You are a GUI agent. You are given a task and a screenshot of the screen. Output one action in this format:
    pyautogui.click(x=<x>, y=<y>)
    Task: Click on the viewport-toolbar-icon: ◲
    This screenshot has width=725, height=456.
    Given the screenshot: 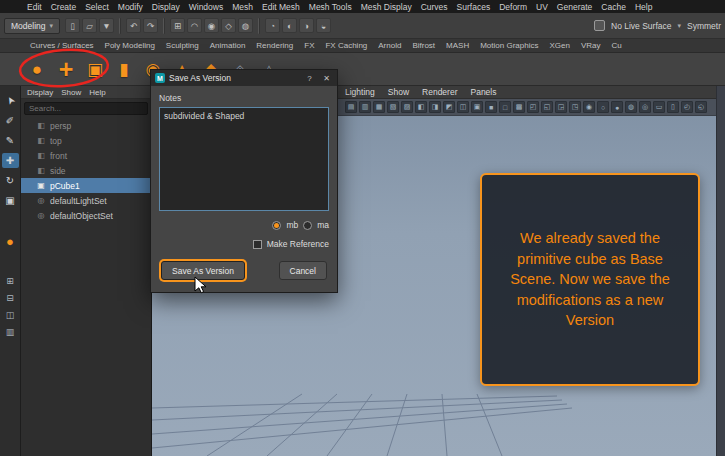 What is the action you would take?
    pyautogui.click(x=561, y=107)
    